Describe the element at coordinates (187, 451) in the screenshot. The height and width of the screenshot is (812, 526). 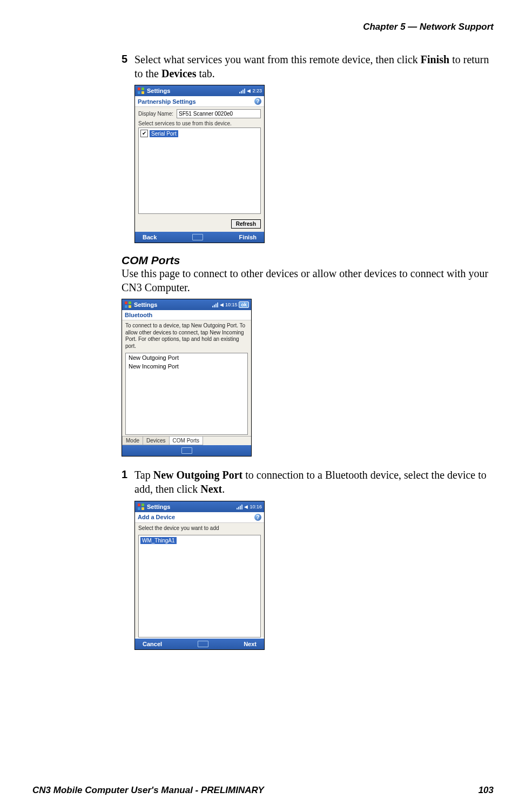
I see `bottom-bar` at that location.